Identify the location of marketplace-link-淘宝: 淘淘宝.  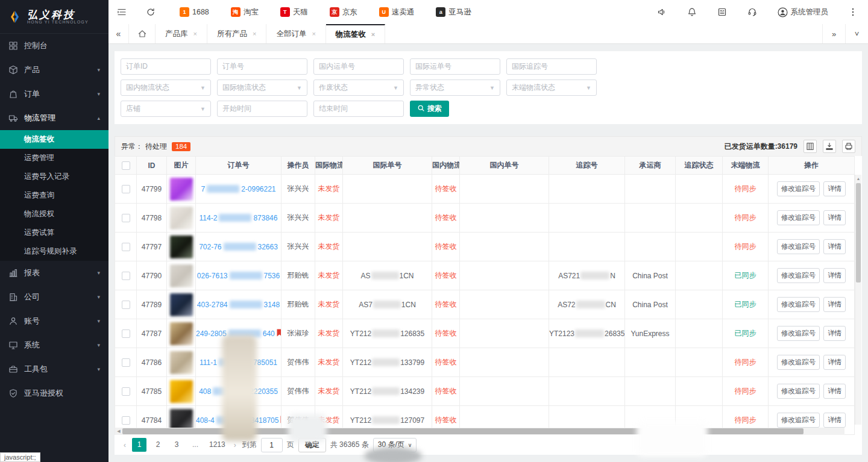
(245, 12).